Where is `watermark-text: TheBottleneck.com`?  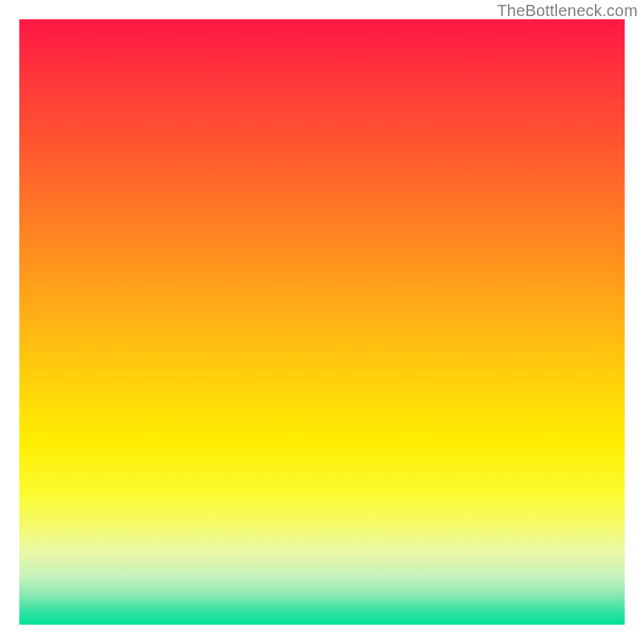
watermark-text: TheBottleneck.com is located at coordinates (567, 11).